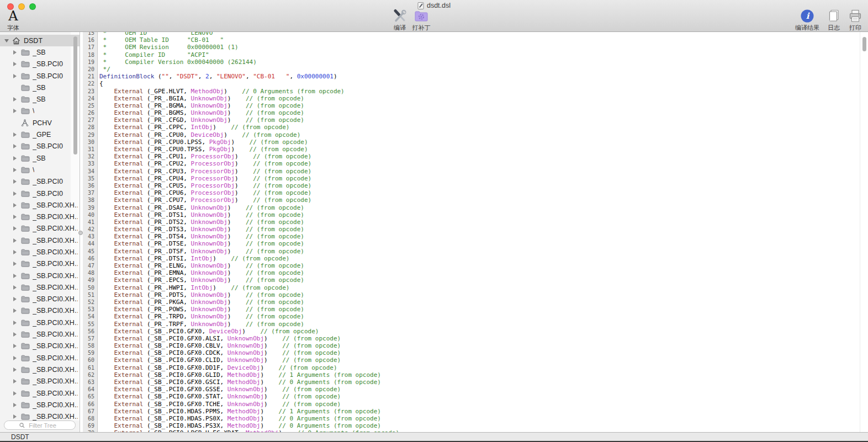 This screenshot has width=868, height=442. Describe the element at coordinates (33, 7) in the screenshot. I see `zoom-window-button` at that location.